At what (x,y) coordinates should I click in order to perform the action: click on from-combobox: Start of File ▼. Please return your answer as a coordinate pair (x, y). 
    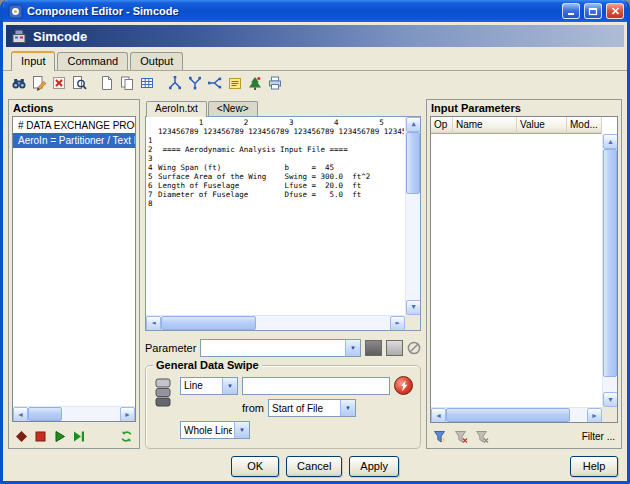
    Looking at the image, I should click on (312, 408).